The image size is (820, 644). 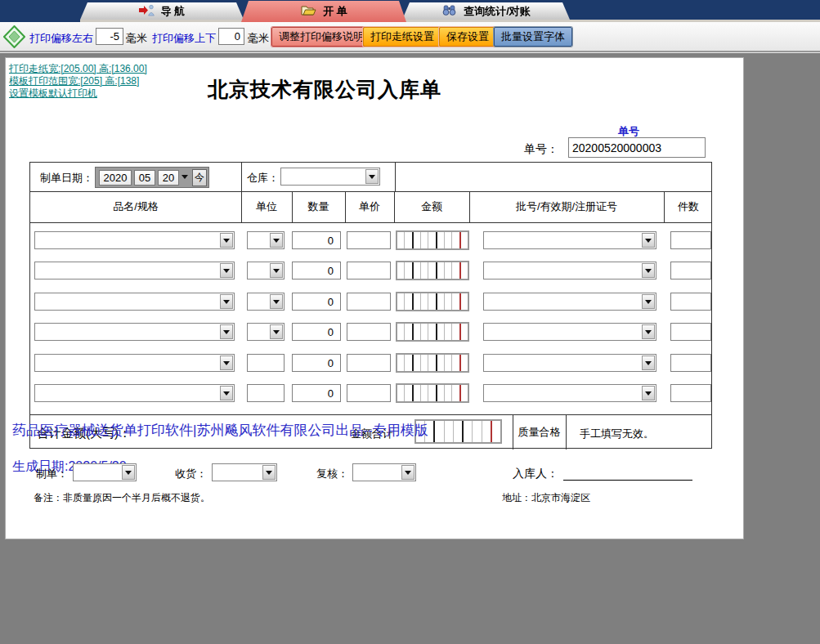 What do you see at coordinates (628, 481) in the screenshot?
I see `stocker-signature-line` at bounding box center [628, 481].